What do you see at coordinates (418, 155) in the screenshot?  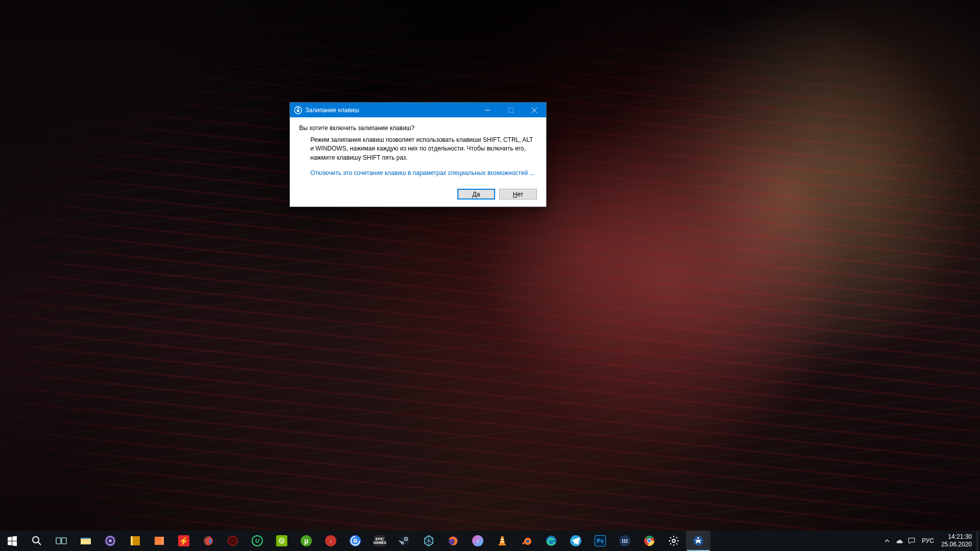 I see `sticky-keys-dialog: Залипание клавиш Вы хотите включить зали…` at bounding box center [418, 155].